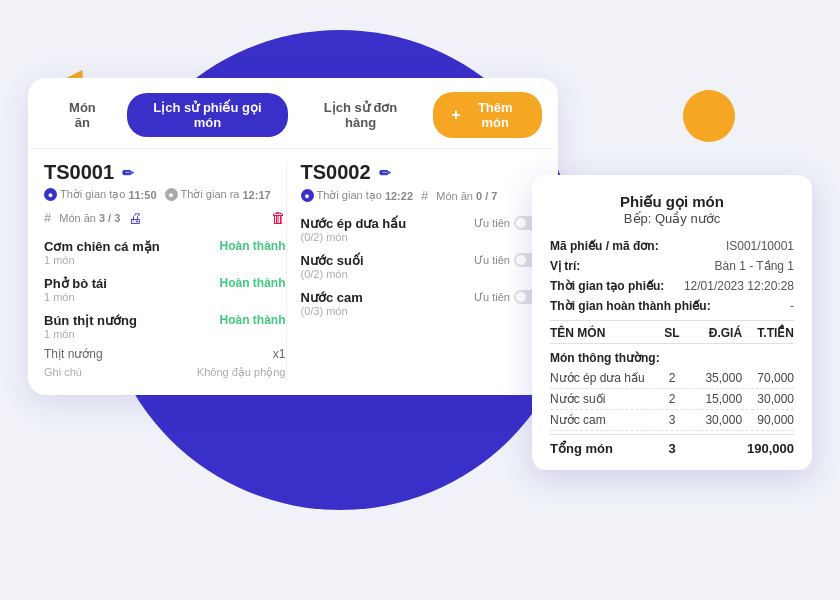 The height and width of the screenshot is (600, 840). Describe the element at coordinates (672, 202) in the screenshot. I see `receipt-title: Phiếu gọi món` at that location.